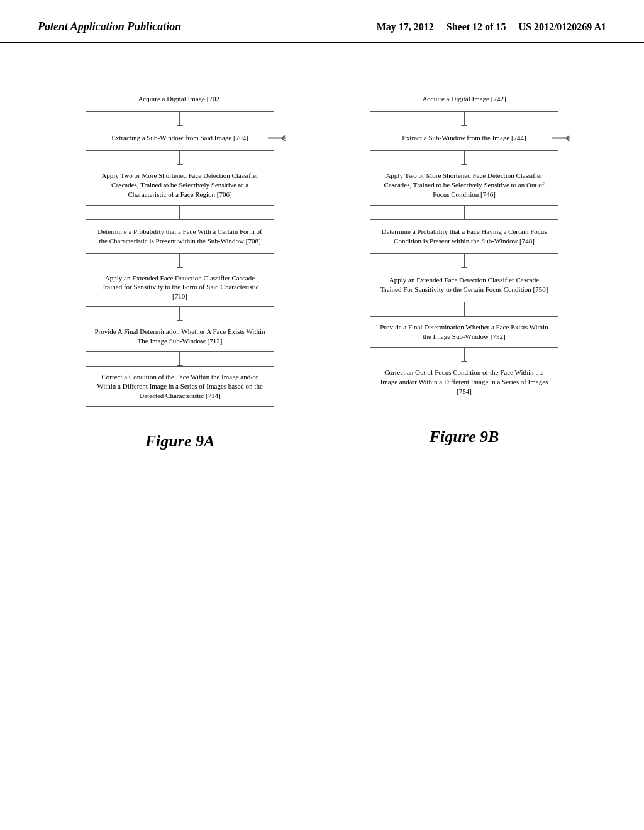 The width and height of the screenshot is (644, 830). Describe the element at coordinates (492, 27) in the screenshot. I see `header-info: May 17, 2012 Sheet 12 of 15 US 2012/0120…` at that location.